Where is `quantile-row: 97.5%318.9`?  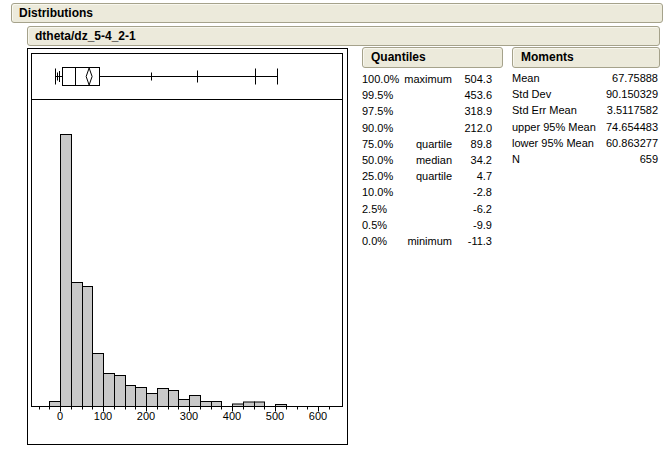 quantile-row: 97.5%318.9 is located at coordinates (427, 111).